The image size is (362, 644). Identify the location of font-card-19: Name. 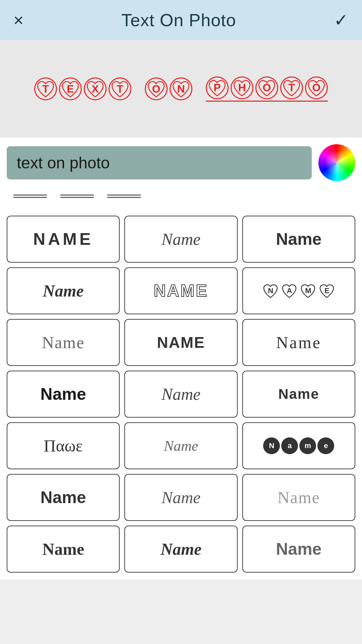
(63, 549).